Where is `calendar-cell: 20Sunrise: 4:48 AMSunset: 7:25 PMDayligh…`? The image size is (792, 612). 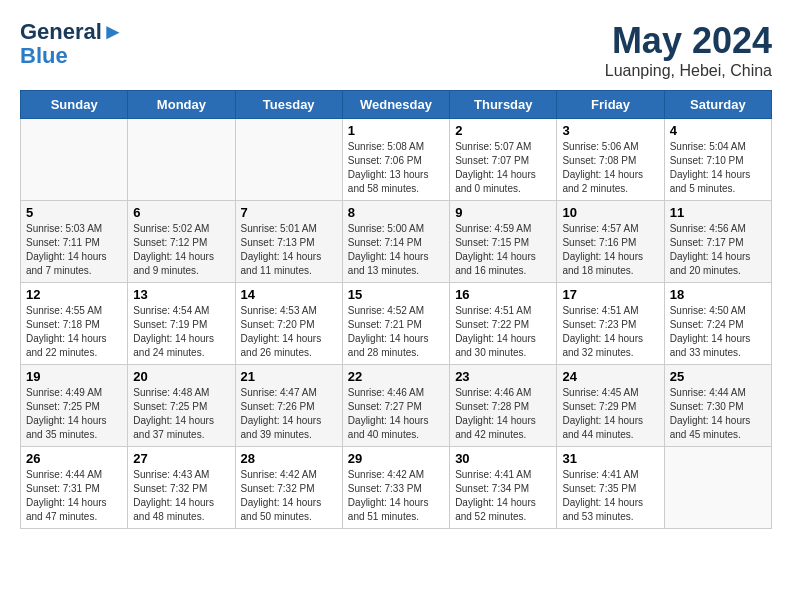 calendar-cell: 20Sunrise: 4:48 AMSunset: 7:25 PMDayligh… is located at coordinates (182, 406).